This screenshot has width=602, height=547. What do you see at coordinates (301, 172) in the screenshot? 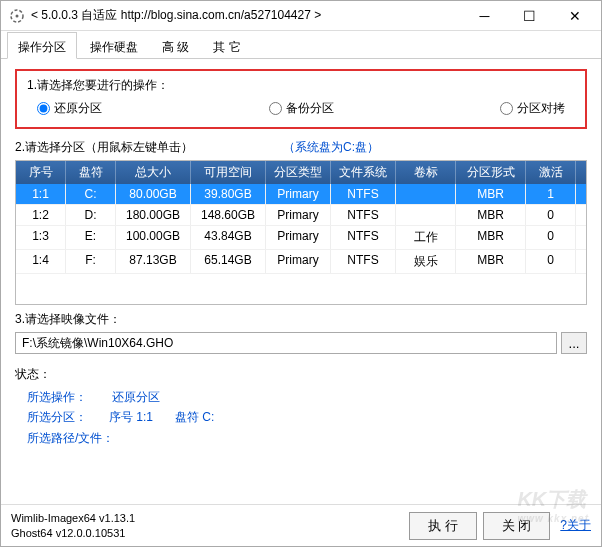
I see `table-header: 序号 盘符 总大小 可用空间 分区类型 文件系统 卷标 分区形式 激活` at bounding box center [301, 172].